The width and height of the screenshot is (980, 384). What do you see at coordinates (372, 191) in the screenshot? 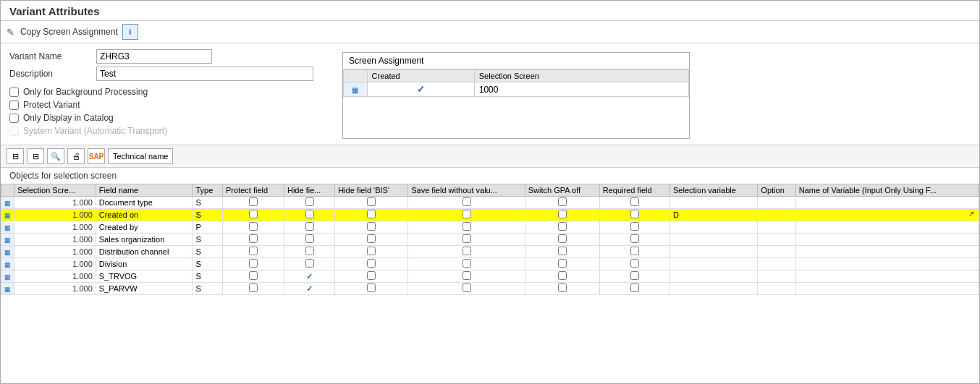
I see `col-hide-bis: Hide field 'BIS'` at bounding box center [372, 191].